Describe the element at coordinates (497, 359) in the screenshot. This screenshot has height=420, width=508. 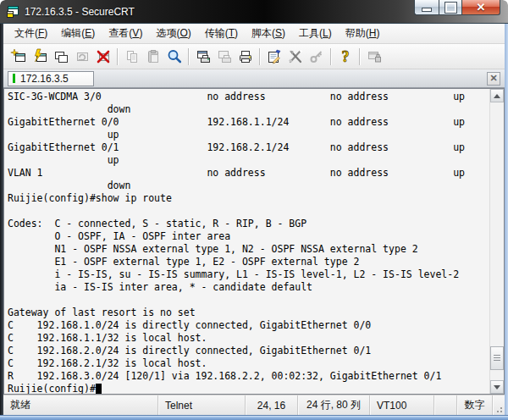
I see `scrollbar-grip` at that location.